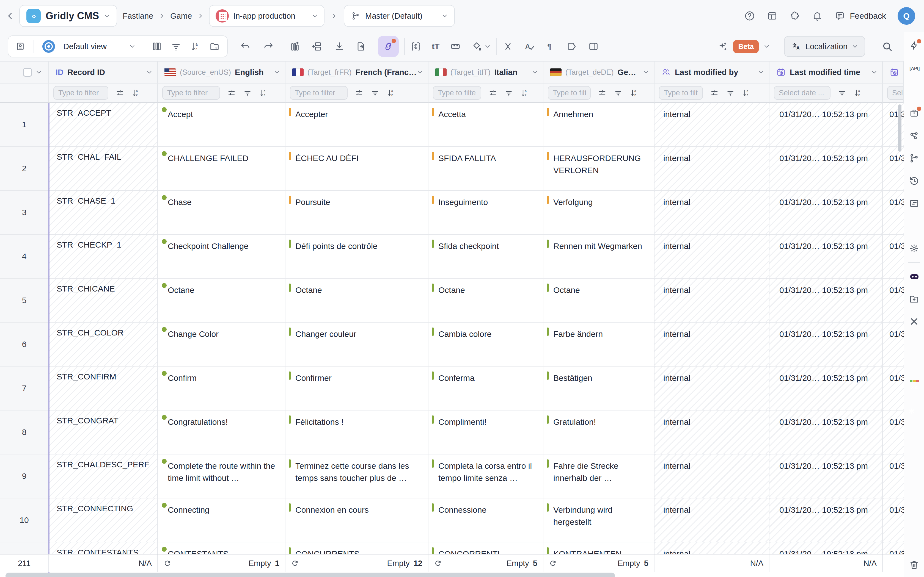  What do you see at coordinates (599, 521) in the screenshot?
I see `cell-de: Verbindung wird hergestellt` at bounding box center [599, 521].